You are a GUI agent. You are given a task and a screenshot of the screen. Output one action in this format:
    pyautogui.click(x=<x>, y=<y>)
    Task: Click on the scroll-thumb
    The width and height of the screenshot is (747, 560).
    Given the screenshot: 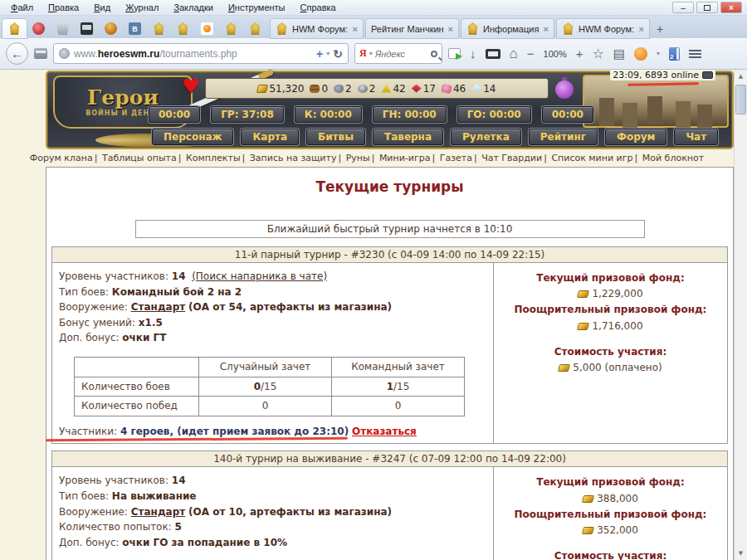 What is the action you would take?
    pyautogui.click(x=740, y=100)
    